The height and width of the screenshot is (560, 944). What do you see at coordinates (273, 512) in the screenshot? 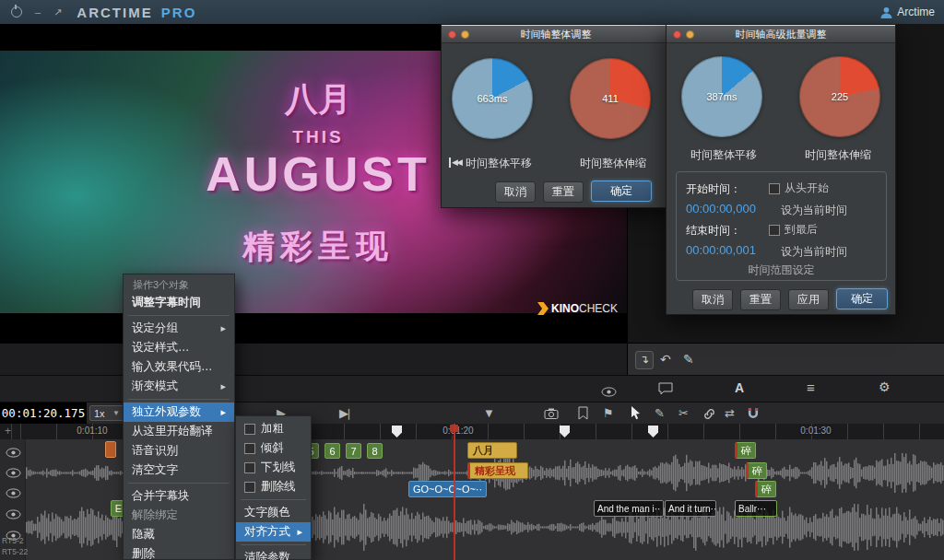
I see `submenu-item-text-color: 文字颜色` at bounding box center [273, 512].